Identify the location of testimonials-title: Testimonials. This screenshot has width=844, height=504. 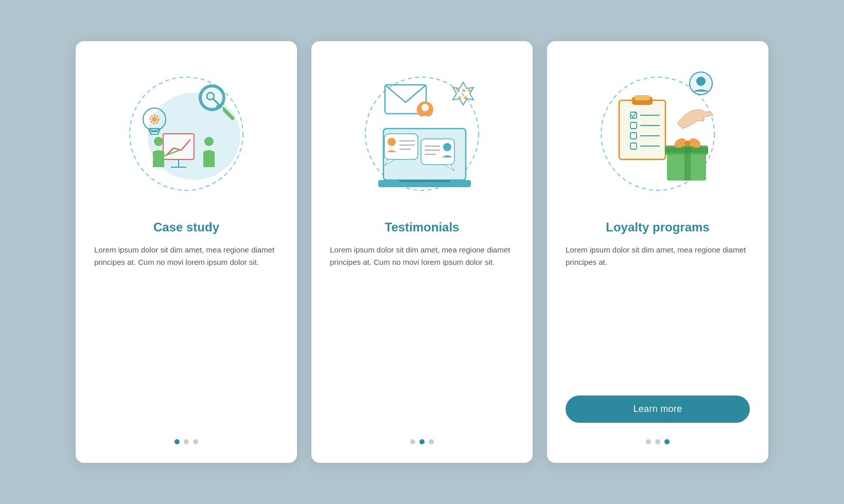
(422, 227).